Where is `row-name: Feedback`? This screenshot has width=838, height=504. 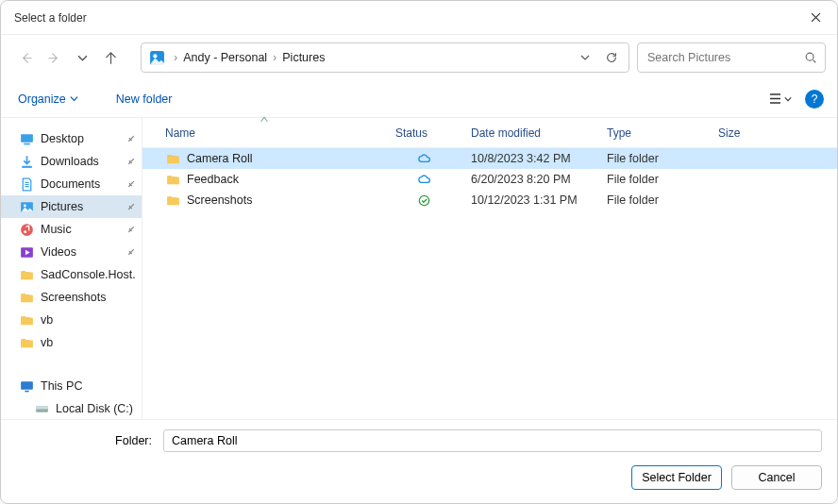
row-name: Feedback is located at coordinates (213, 179).